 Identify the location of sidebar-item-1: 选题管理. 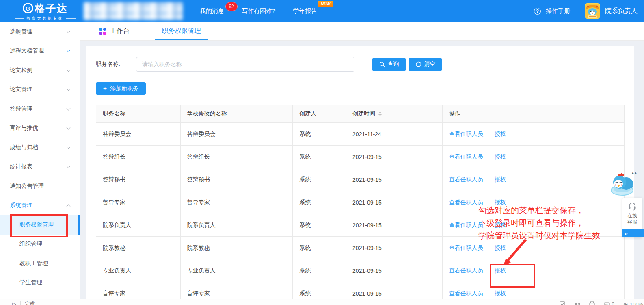
(40, 32).